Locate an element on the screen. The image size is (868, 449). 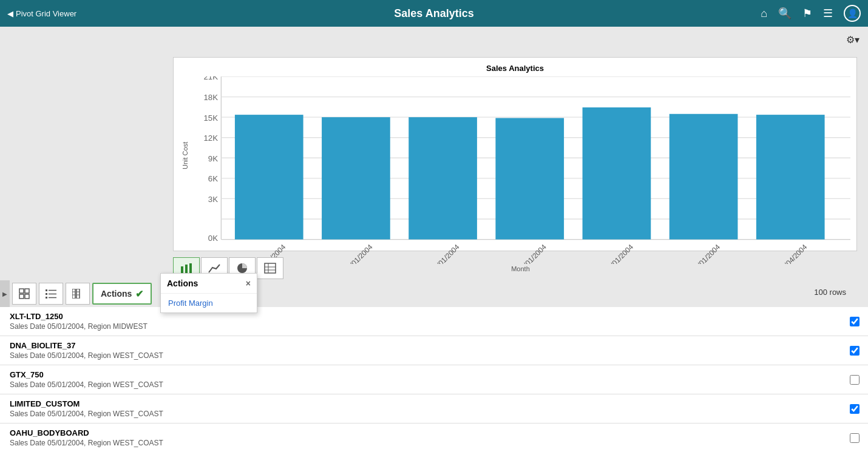
back-arrow-icon: ◀ is located at coordinates (10, 13).